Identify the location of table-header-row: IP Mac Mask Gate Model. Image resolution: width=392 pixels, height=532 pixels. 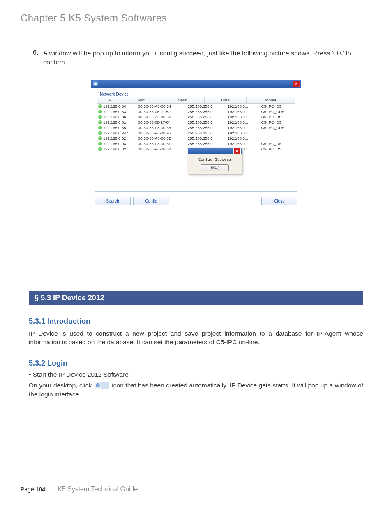
(196, 100).